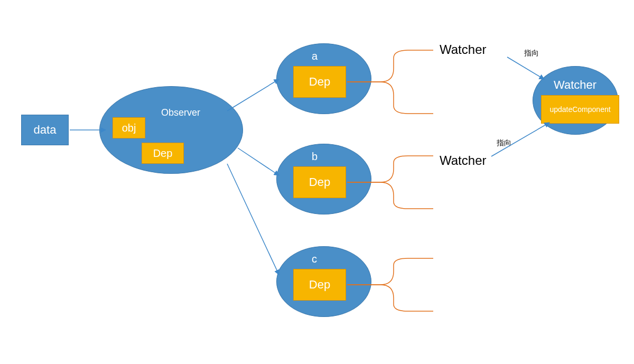  Describe the element at coordinates (320, 82) in the screenshot. I see `prop-a-dep-label: Dep` at that location.